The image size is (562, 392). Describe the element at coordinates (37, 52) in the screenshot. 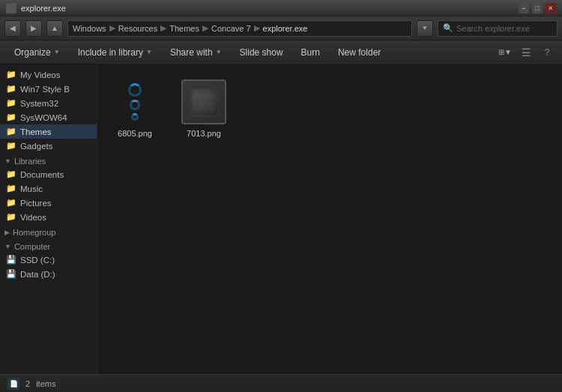

I see `organize-button: Organize ▼` at that location.